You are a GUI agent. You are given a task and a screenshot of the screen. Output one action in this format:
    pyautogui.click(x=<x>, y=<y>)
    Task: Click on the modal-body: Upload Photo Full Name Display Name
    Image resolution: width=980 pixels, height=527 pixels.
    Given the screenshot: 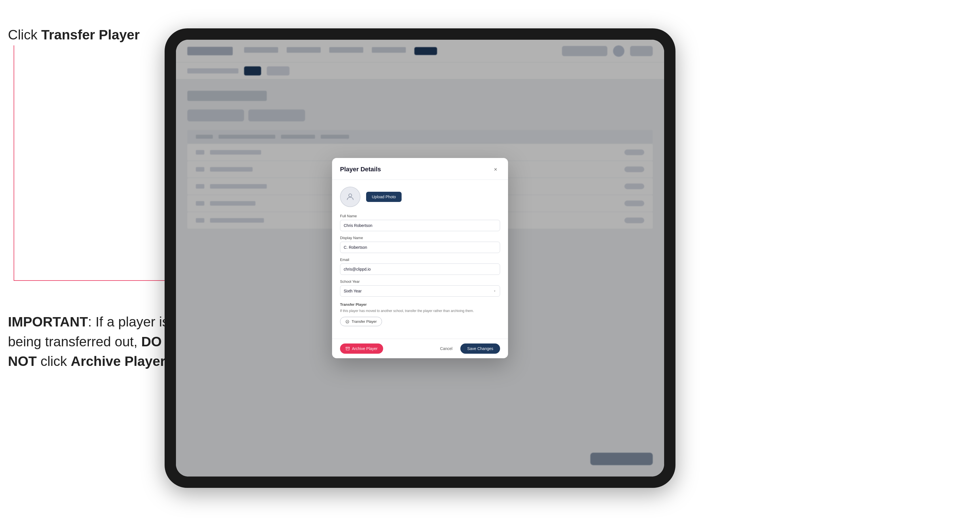 What is the action you would take?
    pyautogui.click(x=420, y=259)
    